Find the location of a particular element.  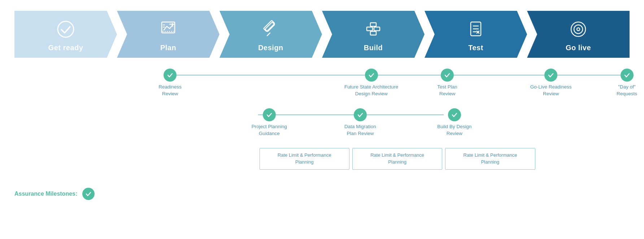

timeline-row-2: Project PlanningGuidance Data MigrationP… is located at coordinates (322, 126).